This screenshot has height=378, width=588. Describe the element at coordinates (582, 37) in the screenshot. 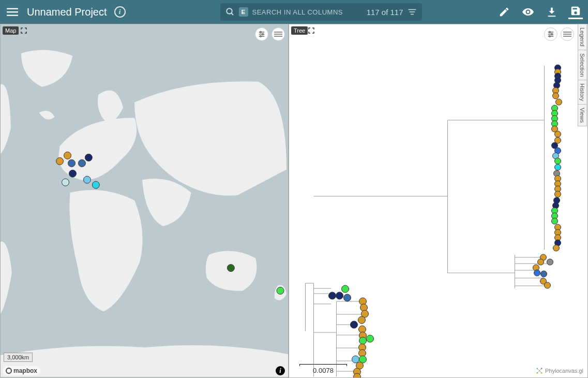

I see `side-tab-legend: Legend` at that location.